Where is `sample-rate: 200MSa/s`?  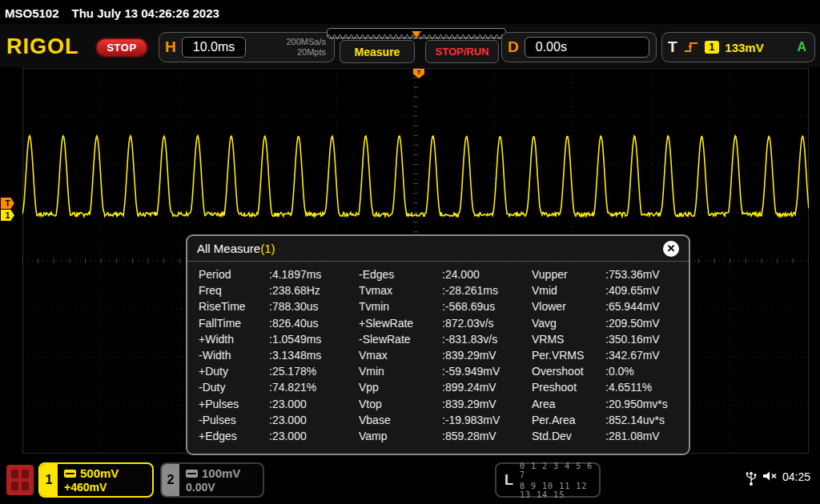
sample-rate: 200MSa/s is located at coordinates (306, 42).